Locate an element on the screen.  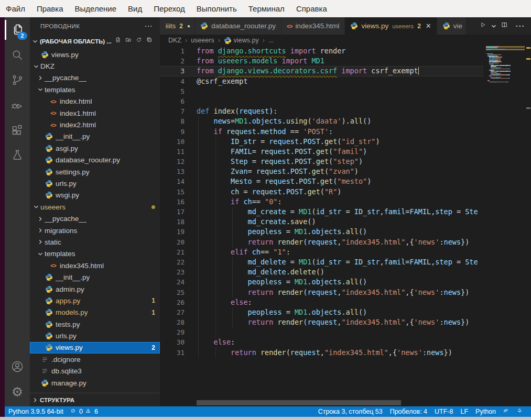
activity-explorer: 2 is located at coordinates (17, 30).